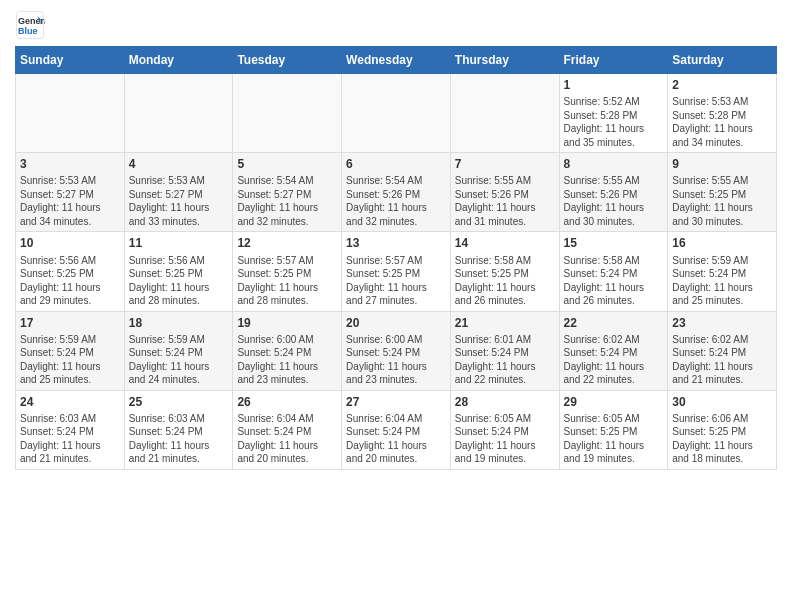 Image resolution: width=792 pixels, height=612 pixels. Describe the element at coordinates (287, 164) in the screenshot. I see `day-number: 5` at that location.